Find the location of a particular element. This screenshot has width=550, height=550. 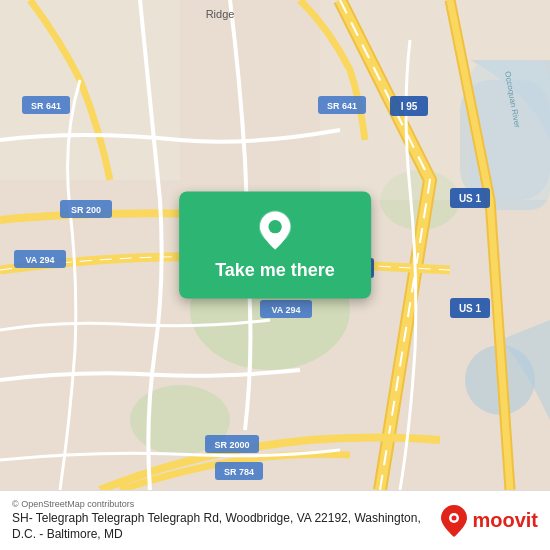

svg-text: SR 200 is located at coordinates (86, 210).